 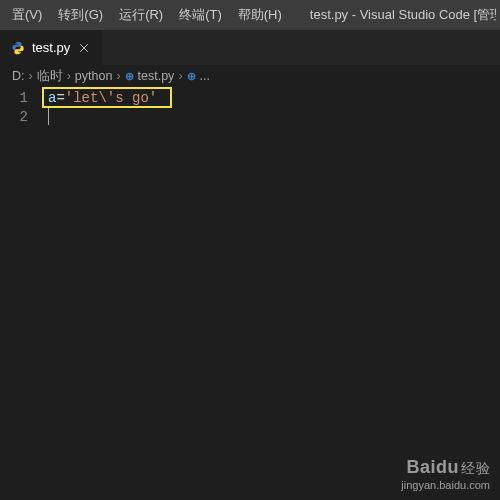 I want to click on line-number: 2, so click(x=14, y=118).